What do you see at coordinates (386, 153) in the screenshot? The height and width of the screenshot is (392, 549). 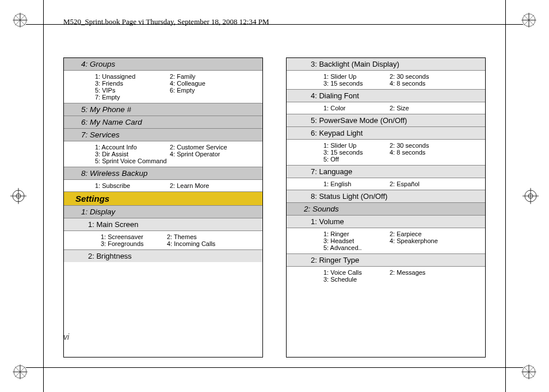 I see `options-keypad-light: 1: Slider Up2: 30 seconds 3: 15 seconds4…` at bounding box center [386, 153].